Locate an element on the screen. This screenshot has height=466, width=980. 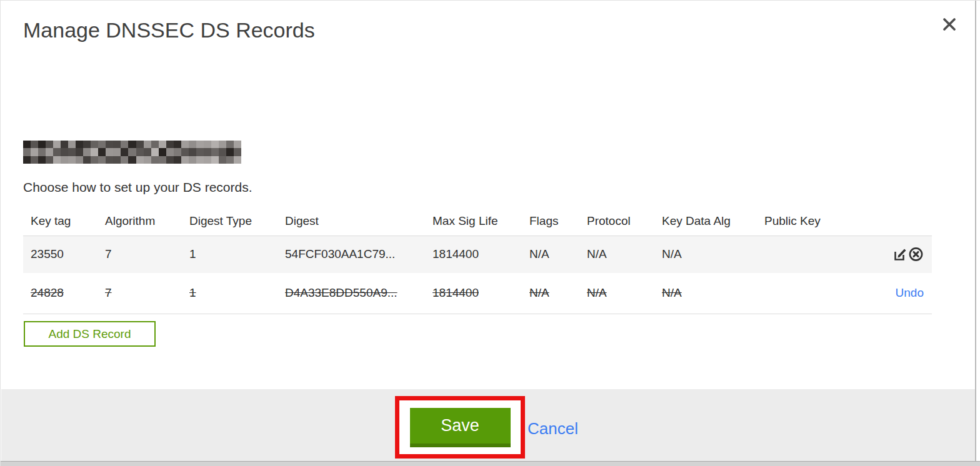
row-actions is located at coordinates (891, 254).